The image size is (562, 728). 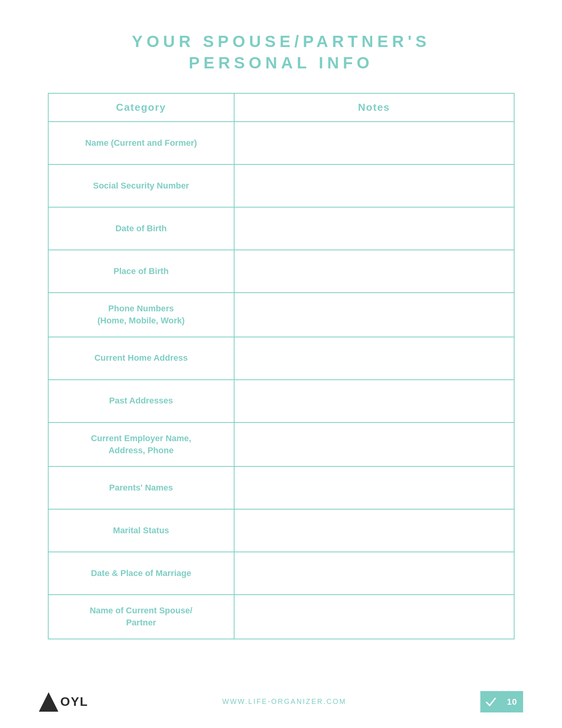 What do you see at coordinates (281, 229) in the screenshot?
I see `table-row: Date of Birth` at bounding box center [281, 229].